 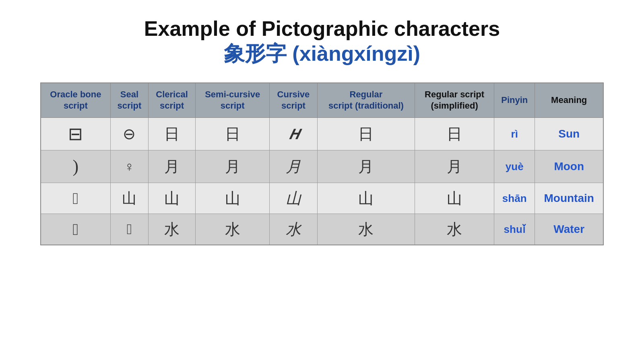 I want to click on sun-regular-trad: 日, so click(x=366, y=134).